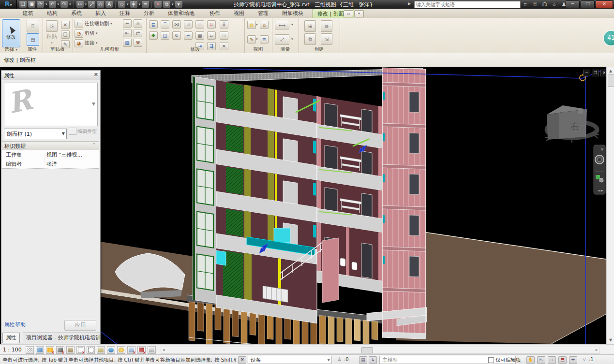  What do you see at coordinates (93, 24) in the screenshot?
I see `cope-button: ⊢连接端切割▾` at bounding box center [93, 24].